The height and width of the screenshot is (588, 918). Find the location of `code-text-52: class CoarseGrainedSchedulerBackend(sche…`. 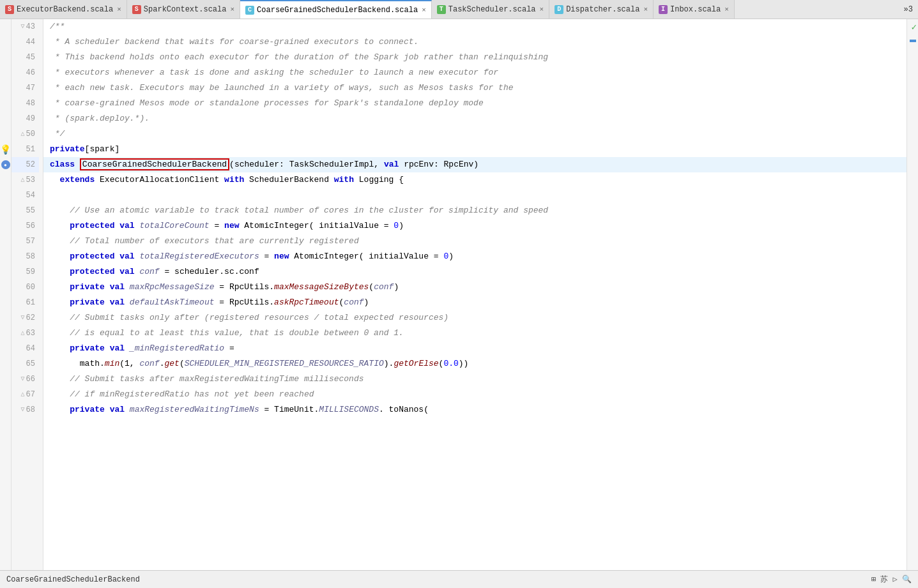

code-text-52: class CoarseGrainedSchedulerBackend(sche… is located at coordinates (264, 165).